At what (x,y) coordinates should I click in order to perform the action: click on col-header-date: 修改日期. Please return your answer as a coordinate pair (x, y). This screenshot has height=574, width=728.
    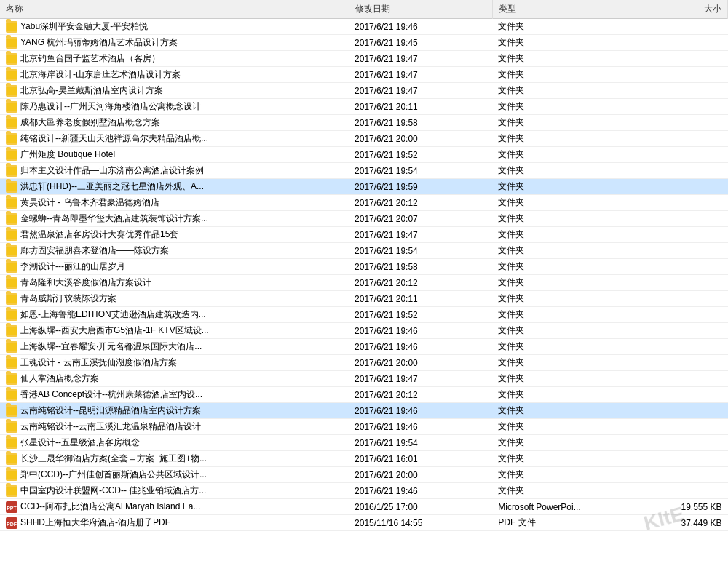
    Looking at the image, I should click on (421, 9).